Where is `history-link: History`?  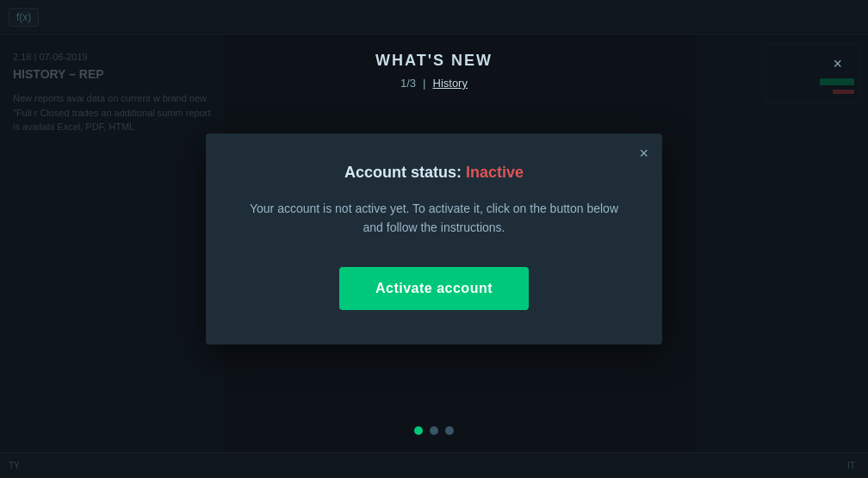 history-link: History is located at coordinates (450, 83).